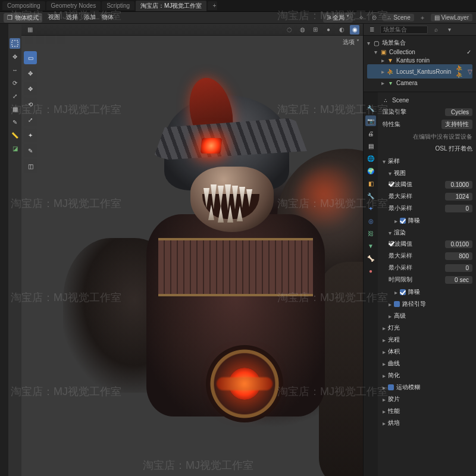 The image size is (476, 476). Describe the element at coordinates (400, 173) in the screenshot. I see `viewport-subsection: 视图` at that location.